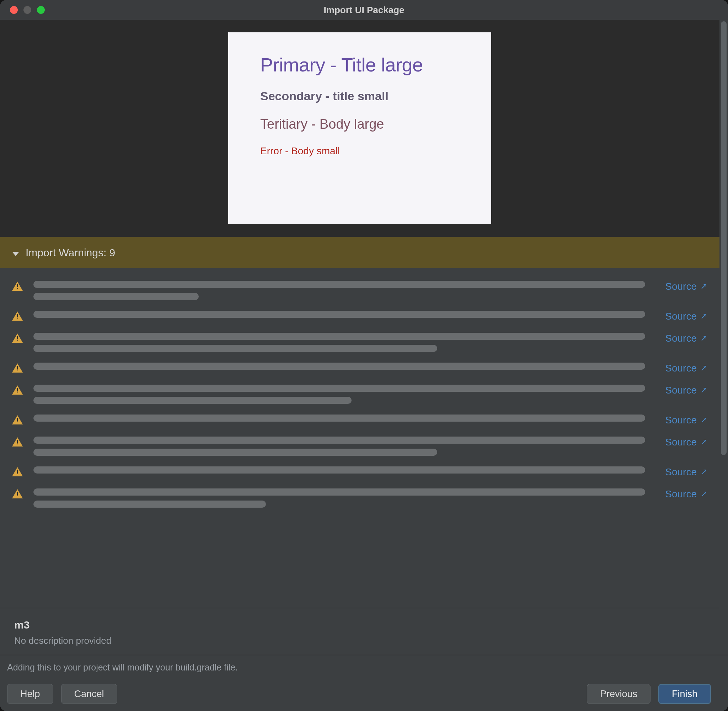 This screenshot has width=728, height=711. I want to click on chevron-down-icon, so click(16, 254).